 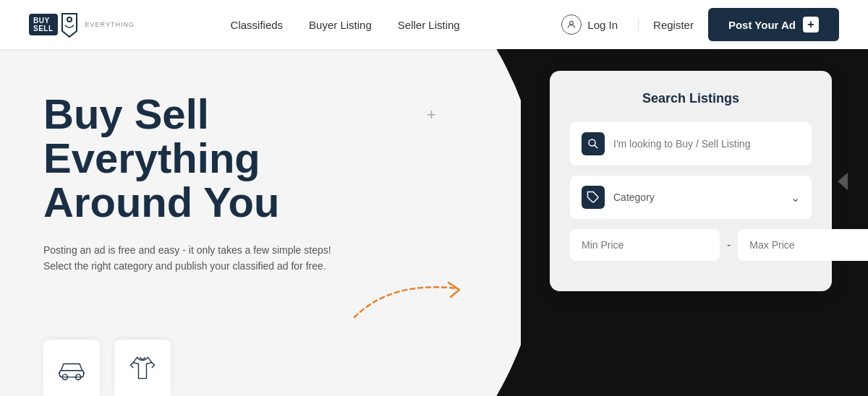 What do you see at coordinates (707, 144) in the screenshot?
I see `keyword-input` at bounding box center [707, 144].